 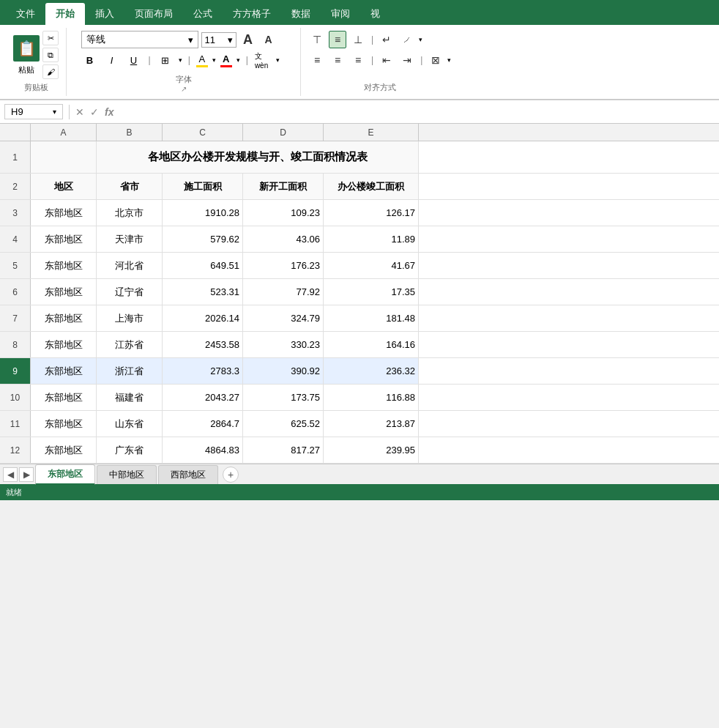 What do you see at coordinates (375, 14) in the screenshot?
I see `tab-view: 视` at bounding box center [375, 14].